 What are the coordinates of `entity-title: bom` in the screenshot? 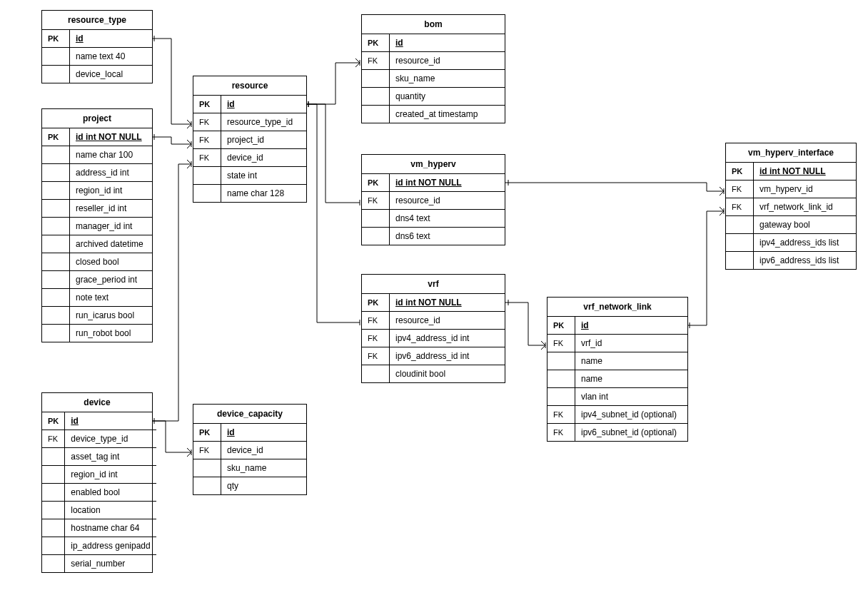 It's located at (433, 24).